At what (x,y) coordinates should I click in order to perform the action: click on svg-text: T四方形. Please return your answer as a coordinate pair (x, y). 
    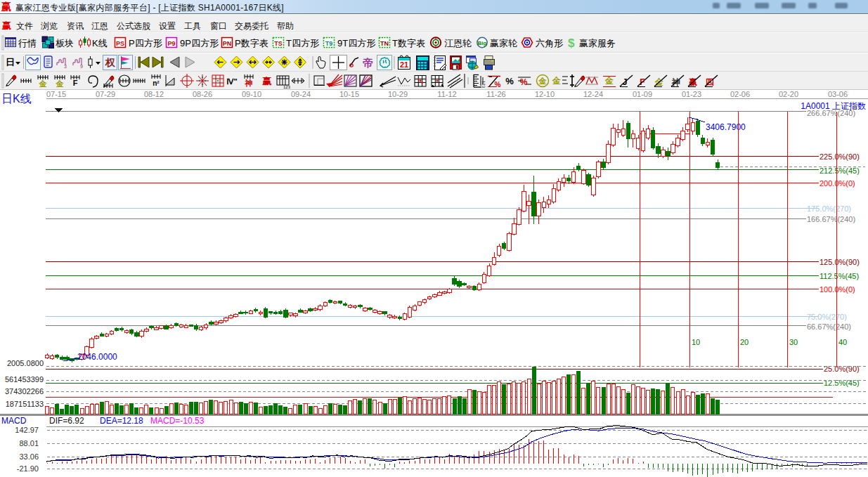
    Looking at the image, I should click on (302, 44).